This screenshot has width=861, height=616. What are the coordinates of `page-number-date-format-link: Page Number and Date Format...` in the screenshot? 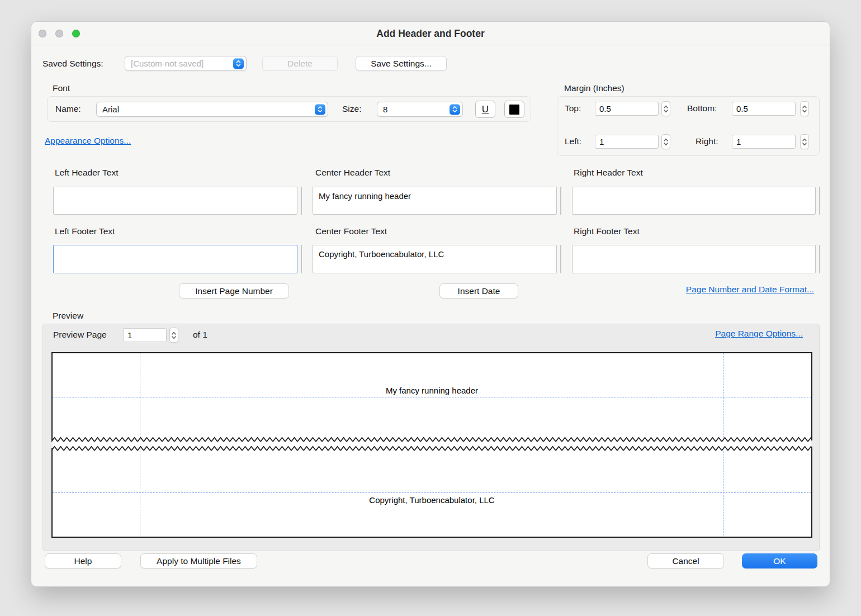 It's located at (750, 290).